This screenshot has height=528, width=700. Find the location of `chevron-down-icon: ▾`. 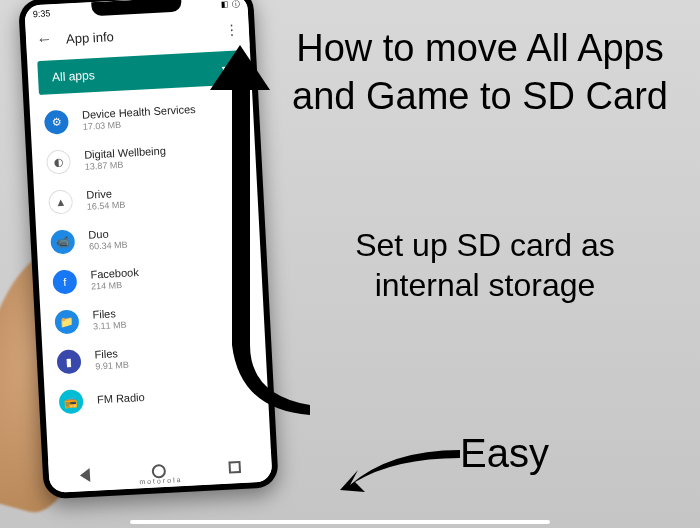

chevron-down-icon: ▾ is located at coordinates (225, 68).